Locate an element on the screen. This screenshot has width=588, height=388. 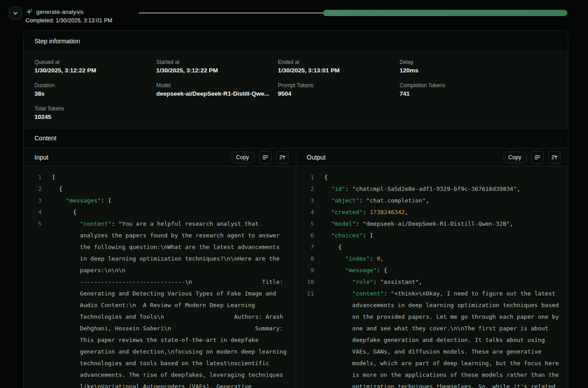
code-text: "messages": [ is located at coordinates (81, 201).